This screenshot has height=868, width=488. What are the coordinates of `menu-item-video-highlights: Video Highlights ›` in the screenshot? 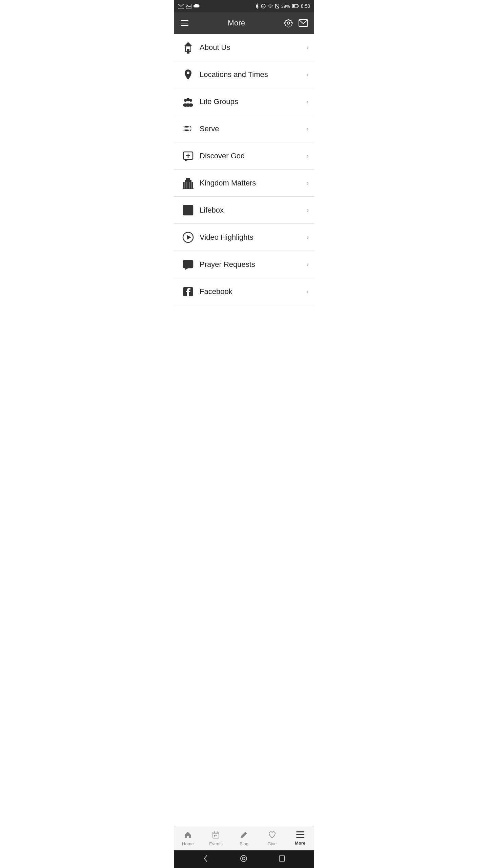 It's located at (244, 237).